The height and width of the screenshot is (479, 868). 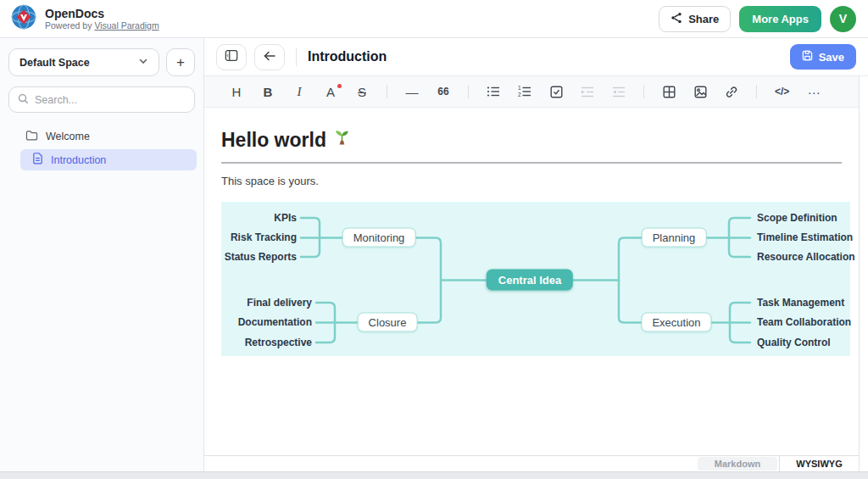 What do you see at coordinates (84, 63) in the screenshot?
I see `space-selector: Default Space` at bounding box center [84, 63].